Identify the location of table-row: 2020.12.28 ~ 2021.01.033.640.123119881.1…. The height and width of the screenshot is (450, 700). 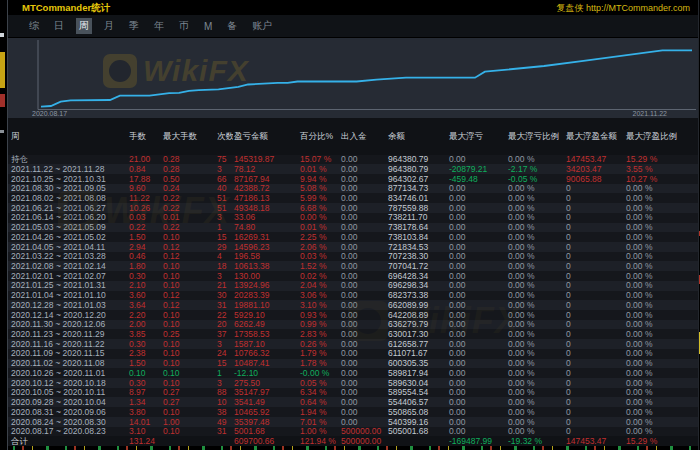
(353, 305).